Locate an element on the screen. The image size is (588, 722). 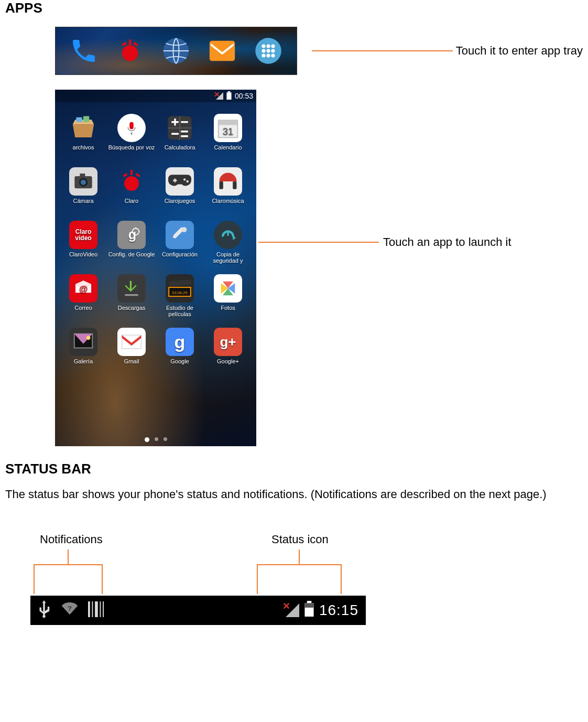
app-label: Google+ is located at coordinates (228, 365).